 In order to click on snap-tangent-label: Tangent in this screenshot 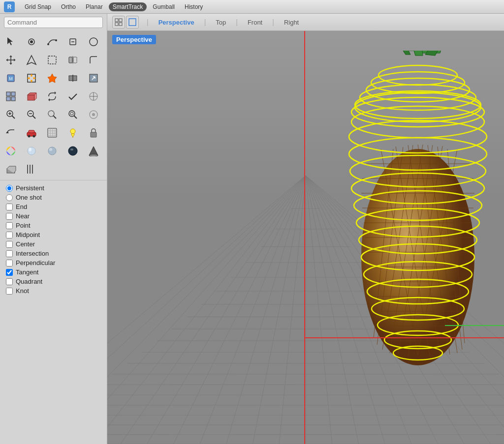, I will do `click(27, 272)`.